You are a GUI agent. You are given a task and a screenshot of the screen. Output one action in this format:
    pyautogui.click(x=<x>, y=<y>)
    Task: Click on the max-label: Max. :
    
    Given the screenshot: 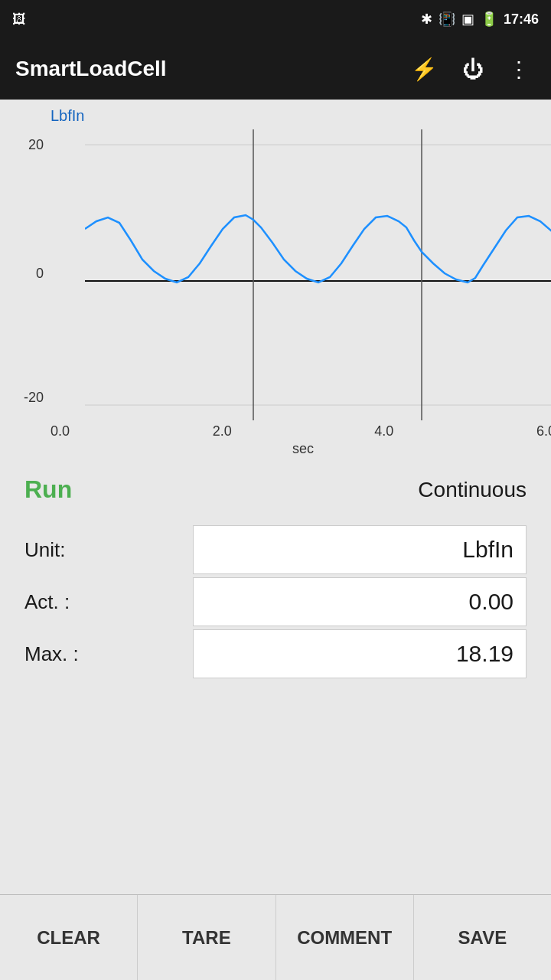 What is the action you would take?
    pyautogui.click(x=109, y=654)
    